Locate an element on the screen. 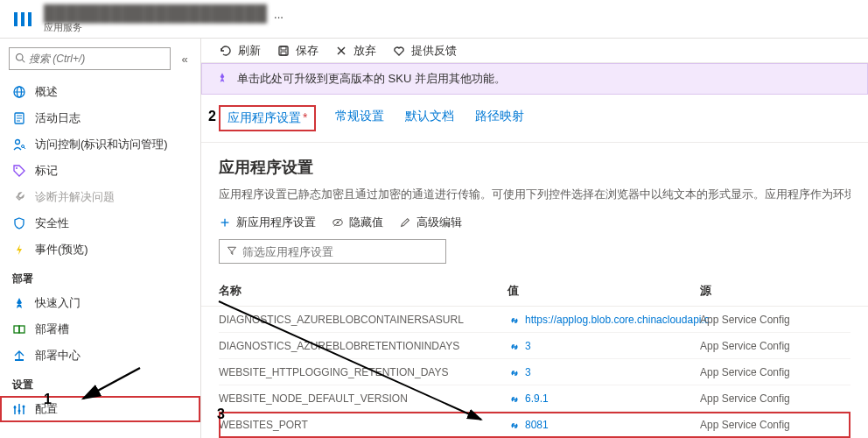  nav-deploy: 快速入门部署槽部署中心 is located at coordinates (100, 329).